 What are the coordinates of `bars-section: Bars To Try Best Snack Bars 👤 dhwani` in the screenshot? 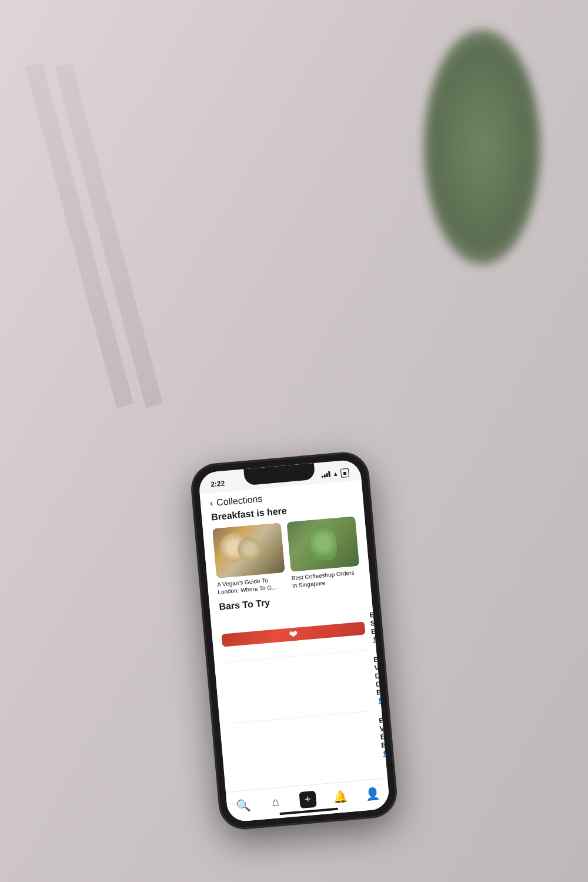 It's located at (298, 683).